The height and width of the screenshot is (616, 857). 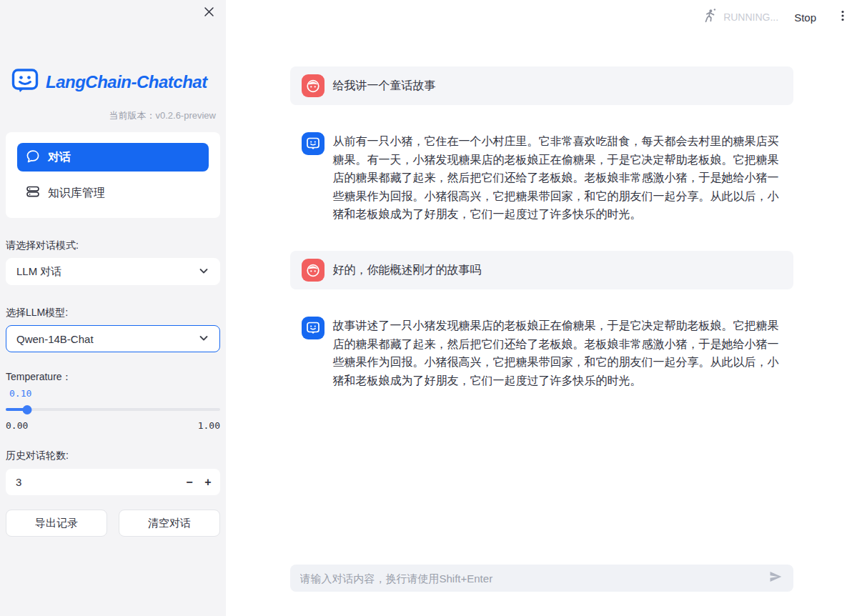 I want to click on llm-model-value: Qwen-14B-Chat, so click(x=55, y=339).